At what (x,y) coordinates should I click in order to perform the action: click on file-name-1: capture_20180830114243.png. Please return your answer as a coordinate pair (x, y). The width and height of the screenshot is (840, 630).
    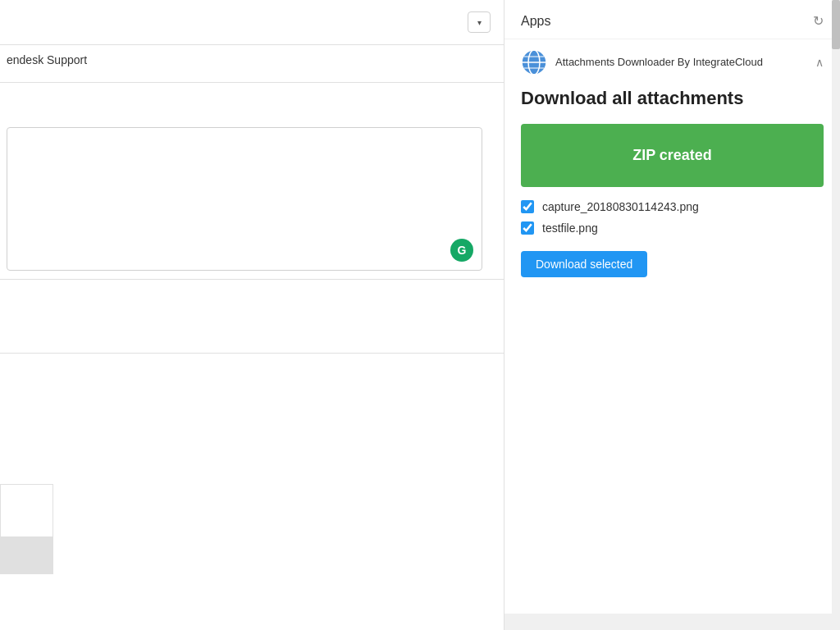
    Looking at the image, I should click on (620, 207).